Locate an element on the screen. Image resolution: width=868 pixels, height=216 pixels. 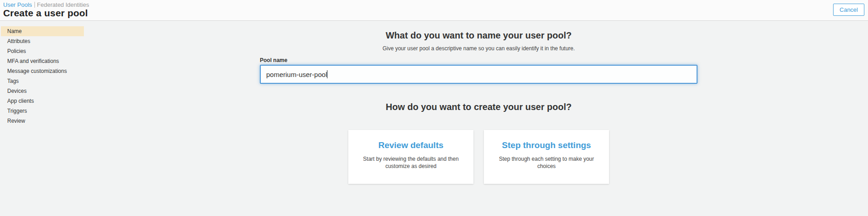
pool-name-input is located at coordinates (479, 74).